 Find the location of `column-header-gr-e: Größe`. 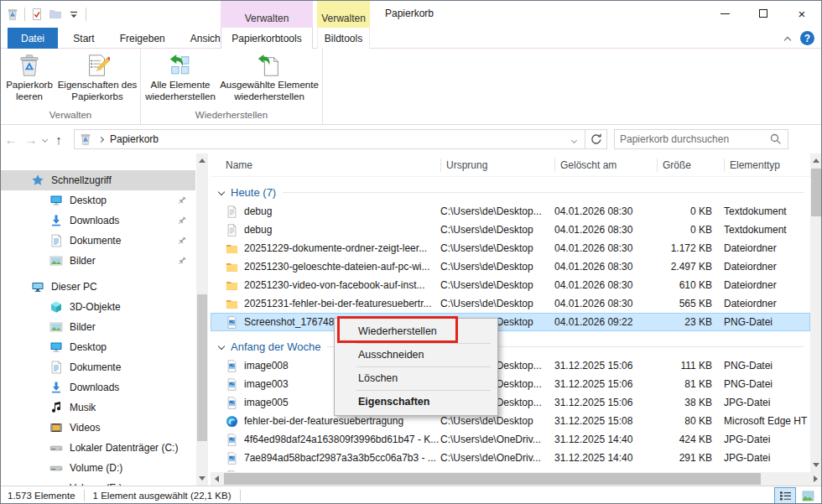

column-header-gr-e: Größe is located at coordinates (690, 165).